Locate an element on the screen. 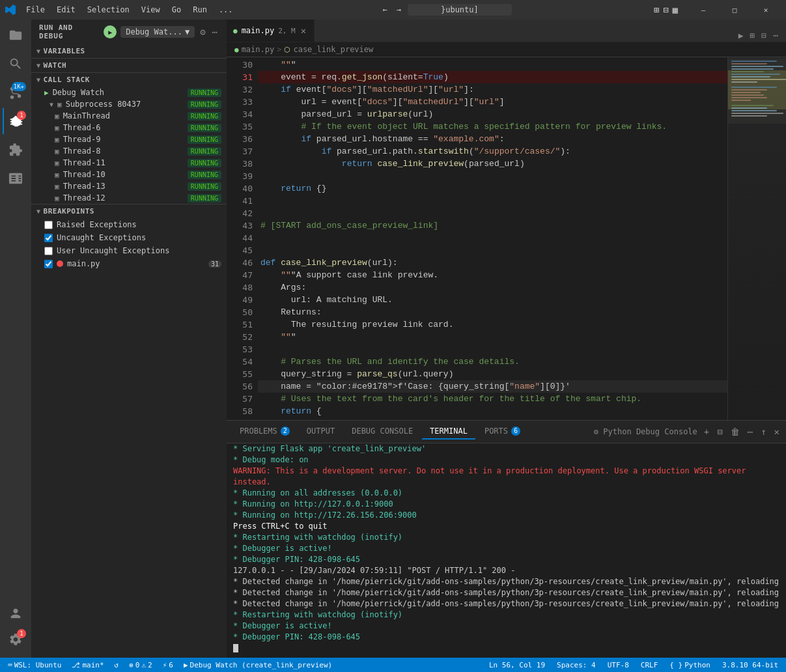 This screenshot has width=786, height=672. address-bar: }ubuntu] is located at coordinates (460, 10).